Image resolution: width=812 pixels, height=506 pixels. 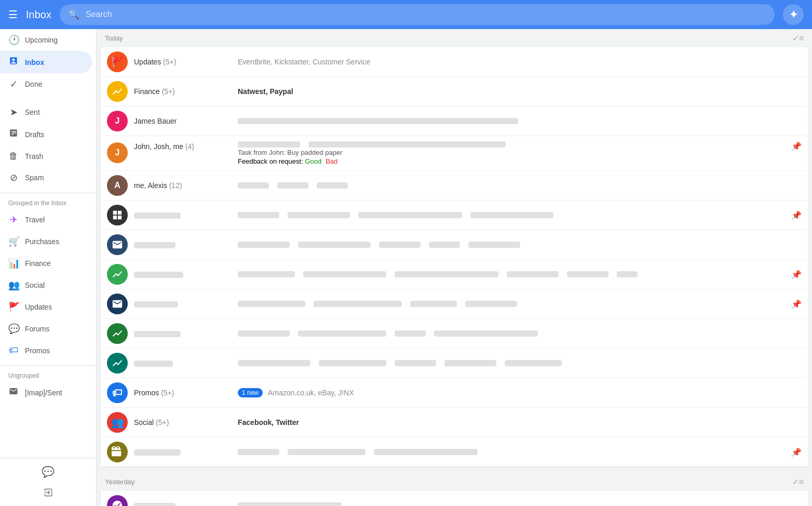 What do you see at coordinates (454, 62) in the screenshot?
I see `email-row-updates: 🚩 Updates (5+) Eventbrite, Kickstarter, …` at bounding box center [454, 62].